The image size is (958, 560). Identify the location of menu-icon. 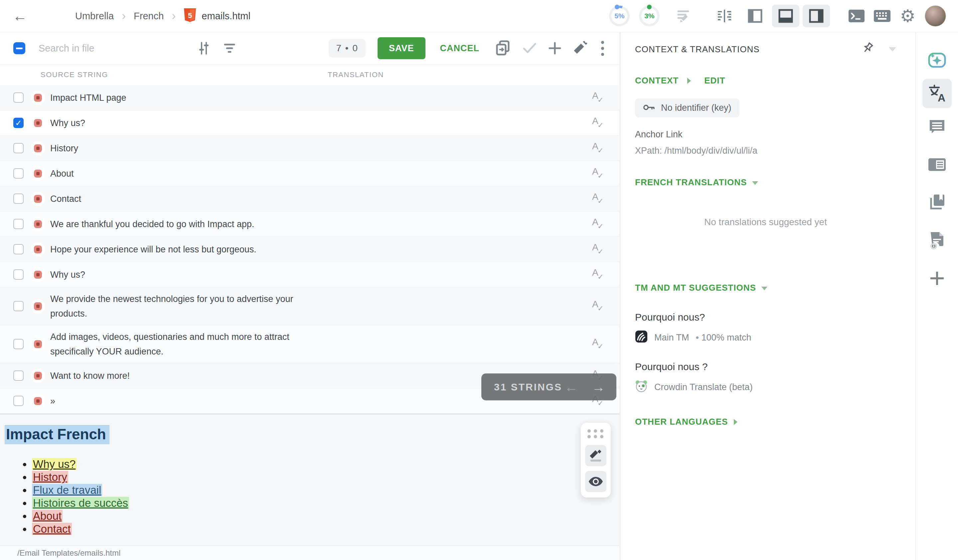
(48, 16).